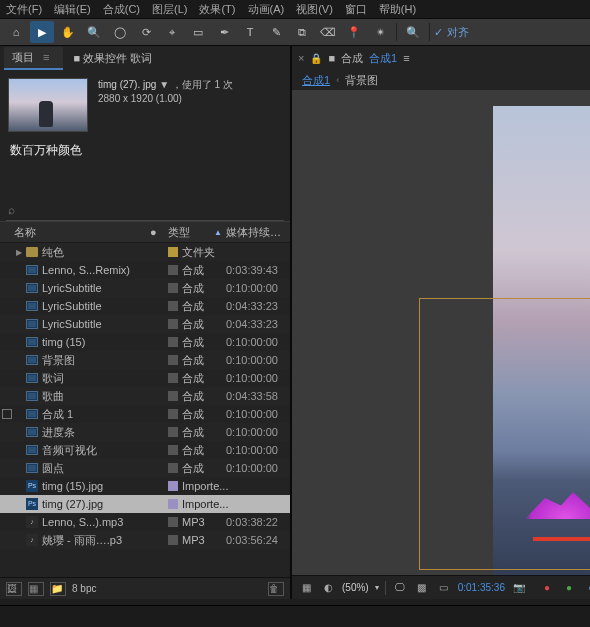  What do you see at coordinates (519, 588) in the screenshot?
I see `snapshot-icon: 📷` at bounding box center [519, 588].